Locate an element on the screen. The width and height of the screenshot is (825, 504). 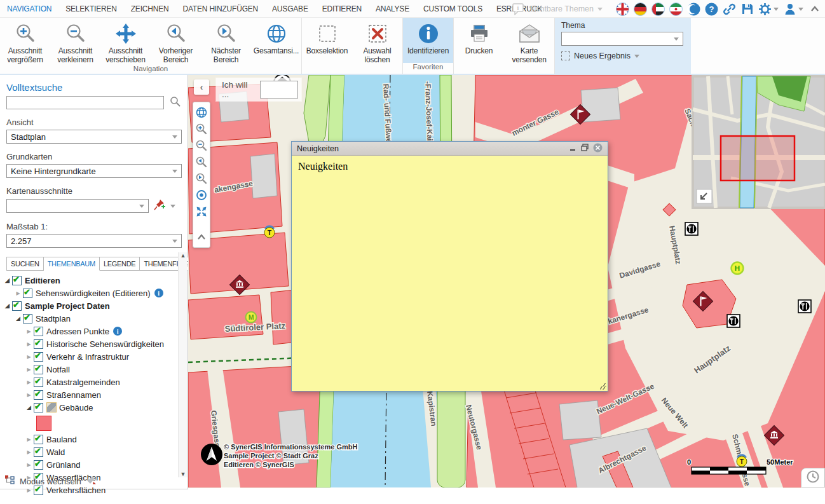
tree-item-sample-project-daten: ◢✔Sample Project Daten is located at coordinates (95, 306).